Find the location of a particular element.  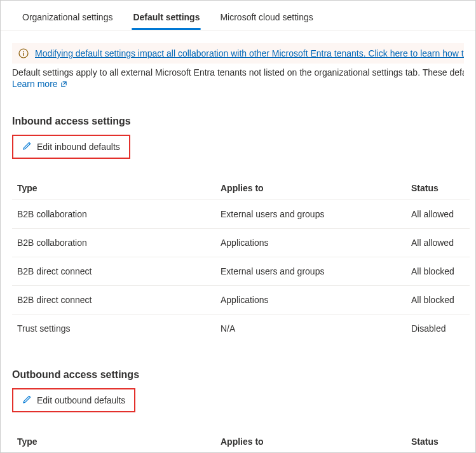

table-row: B2B direct connect Applications All bloc… is located at coordinates (241, 300).